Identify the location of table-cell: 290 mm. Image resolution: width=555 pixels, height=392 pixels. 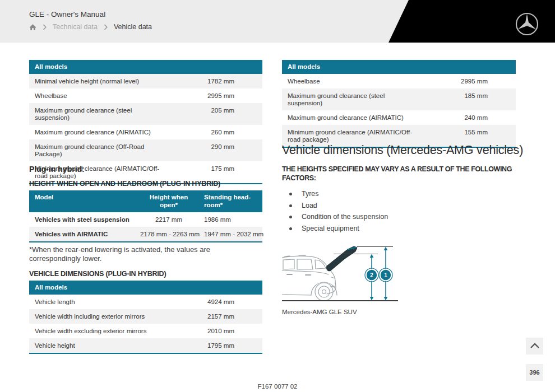
(215, 147).